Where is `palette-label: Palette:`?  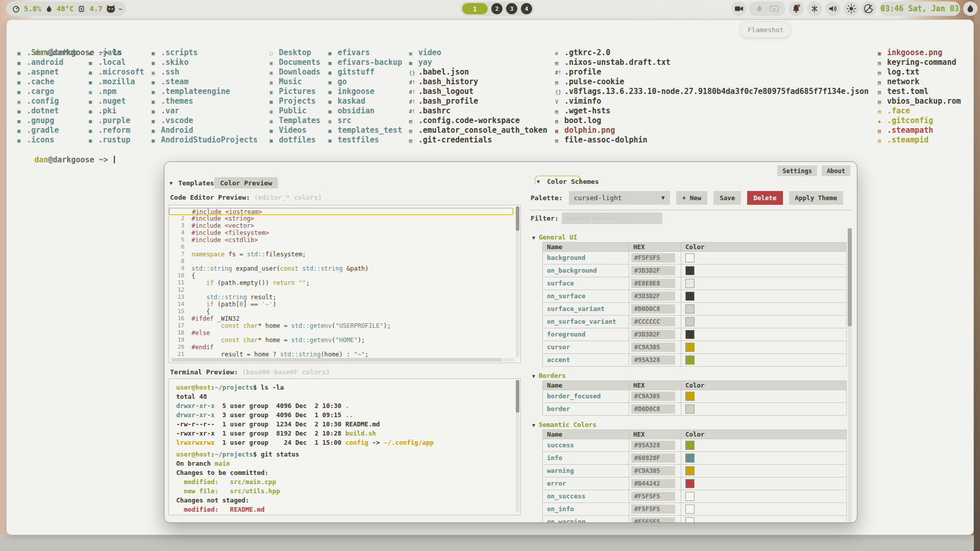 palette-label: Palette: is located at coordinates (546, 198).